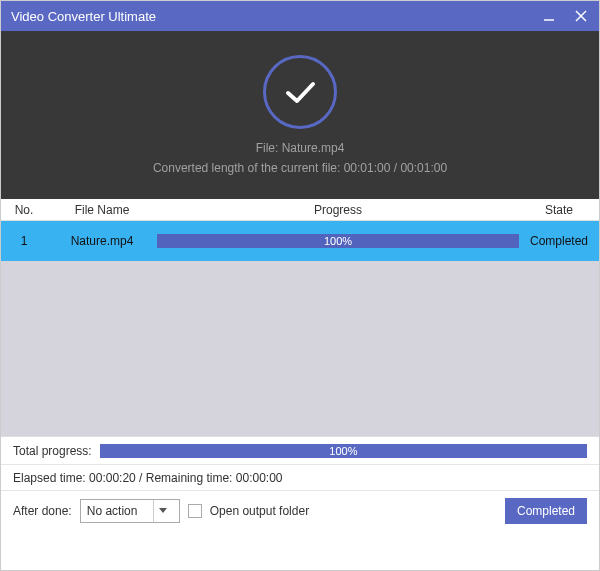 This screenshot has width=600, height=571. What do you see at coordinates (300, 148) in the screenshot?
I see `current-file-label: File: Nature.mp4` at bounding box center [300, 148].